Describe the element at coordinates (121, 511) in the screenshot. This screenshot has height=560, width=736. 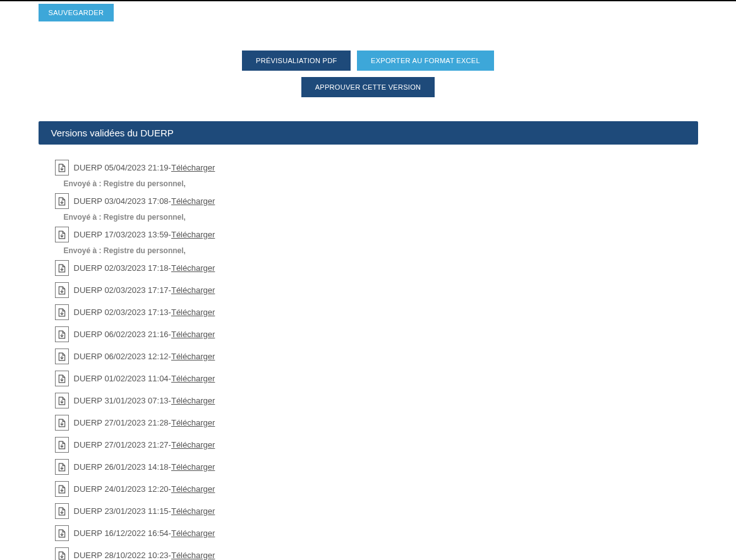
I see `version-label: DUERP 23/01/2023 11:15` at that location.